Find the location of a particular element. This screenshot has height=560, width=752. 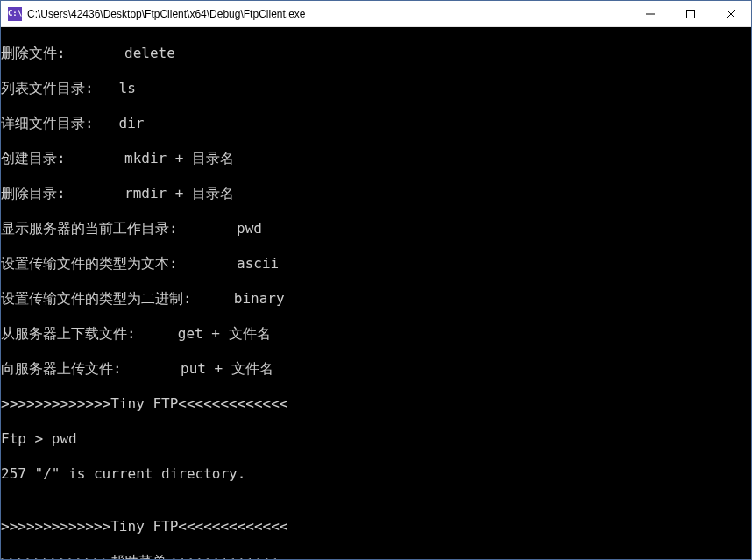

console-line: 设置传输文件的类型为二进制: binary is located at coordinates (376, 299).